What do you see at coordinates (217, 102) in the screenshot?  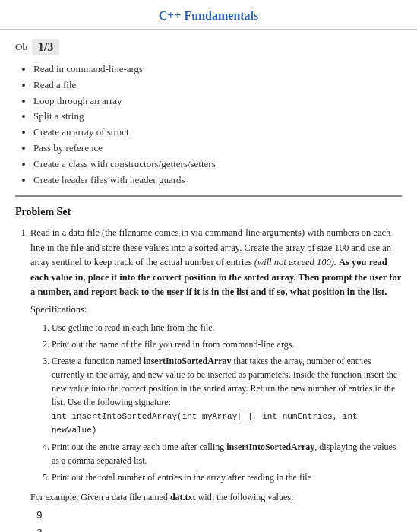 I see `list-item: Loop through an array` at bounding box center [217, 102].